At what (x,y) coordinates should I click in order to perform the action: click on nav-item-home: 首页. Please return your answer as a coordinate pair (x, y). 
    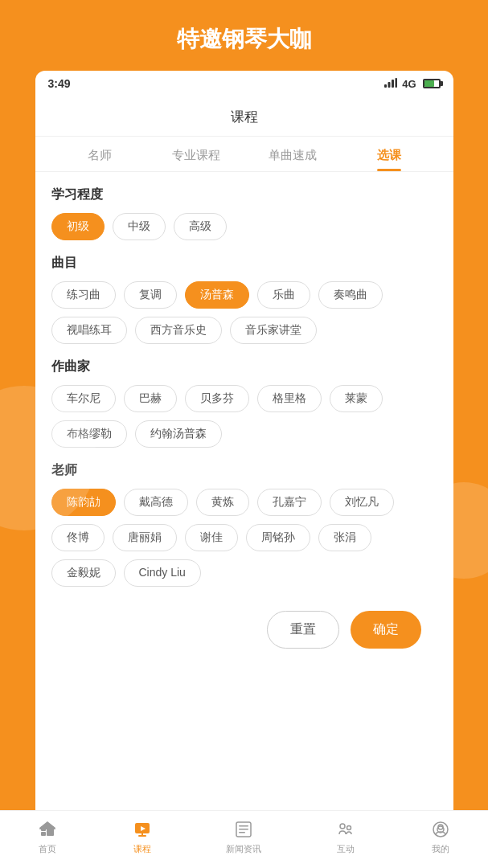
    Looking at the image, I should click on (47, 837).